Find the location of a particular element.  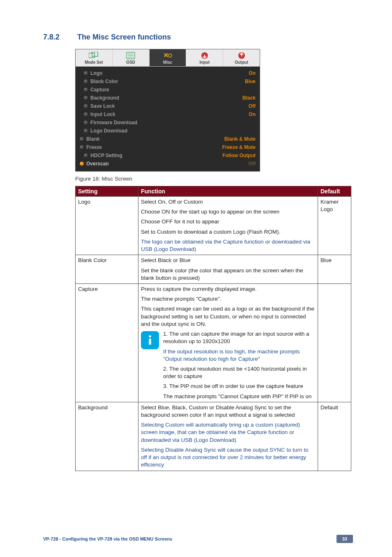

fn-note: Selecting Custom will automatically brin… is located at coordinates (228, 433).